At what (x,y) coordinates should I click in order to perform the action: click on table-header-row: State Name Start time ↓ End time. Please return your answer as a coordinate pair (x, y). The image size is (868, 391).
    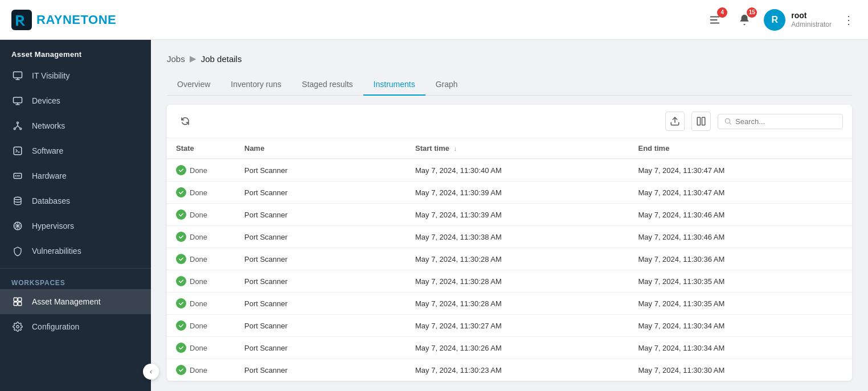
    Looking at the image, I should click on (509, 149).